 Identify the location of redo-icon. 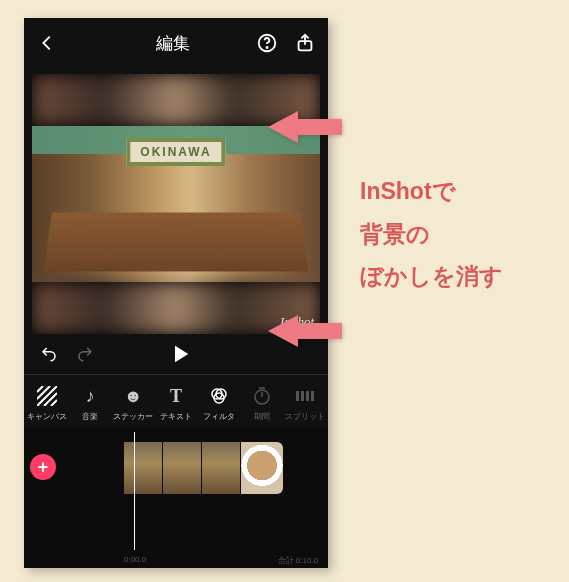
(85, 354).